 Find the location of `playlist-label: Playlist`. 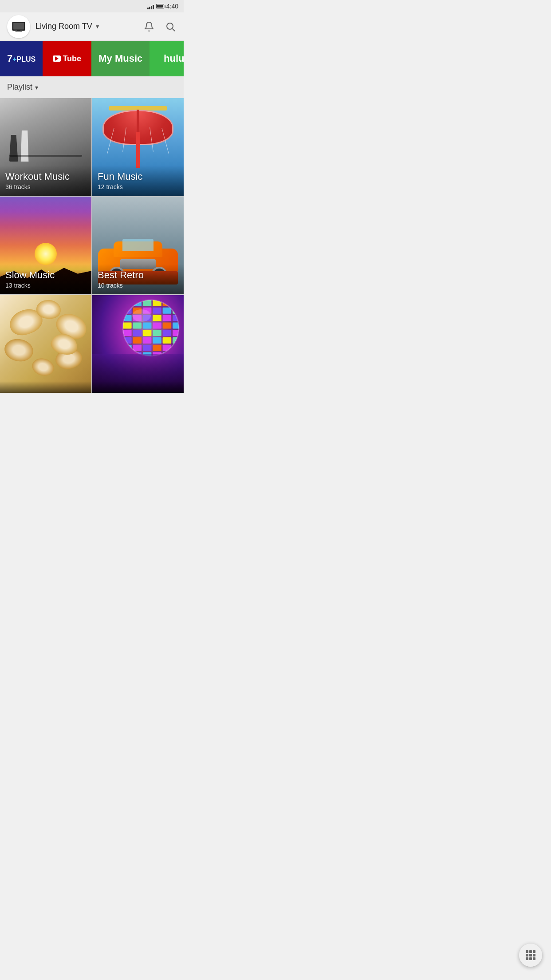

playlist-label: Playlist is located at coordinates (20, 87).